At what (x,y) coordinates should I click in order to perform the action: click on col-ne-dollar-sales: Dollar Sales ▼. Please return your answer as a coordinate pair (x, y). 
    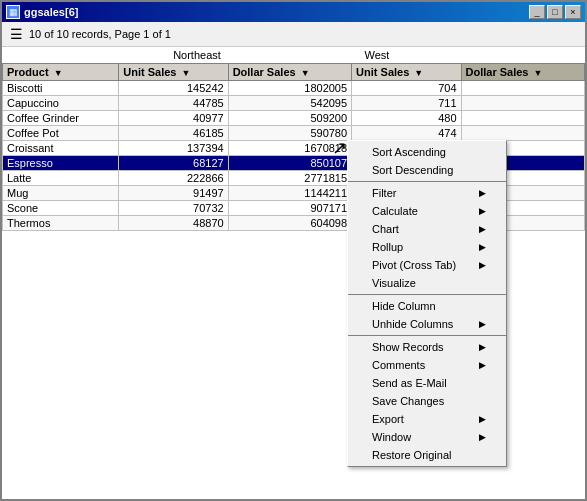
    Looking at the image, I should click on (290, 72).